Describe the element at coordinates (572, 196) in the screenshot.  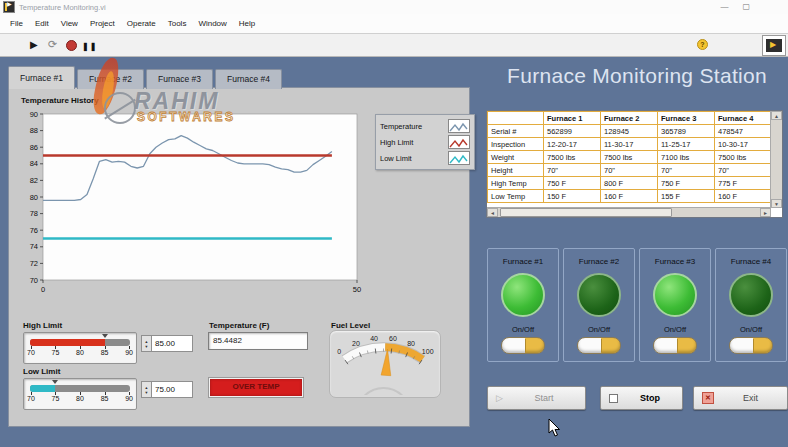
I see `table-cell: 150 F` at that location.